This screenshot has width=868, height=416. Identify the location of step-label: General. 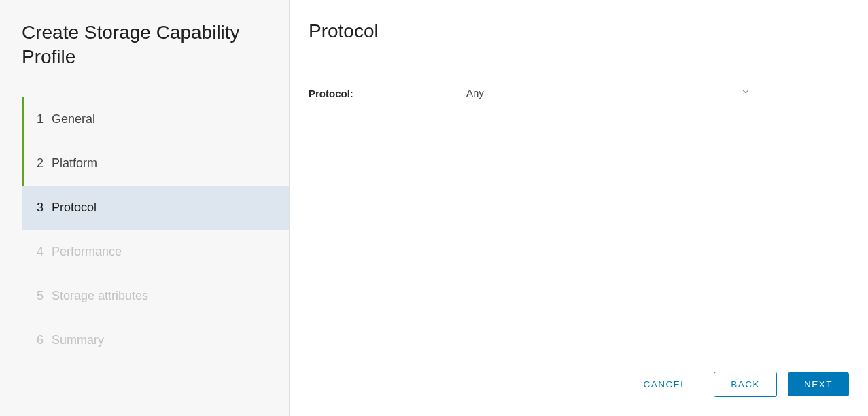
(73, 120).